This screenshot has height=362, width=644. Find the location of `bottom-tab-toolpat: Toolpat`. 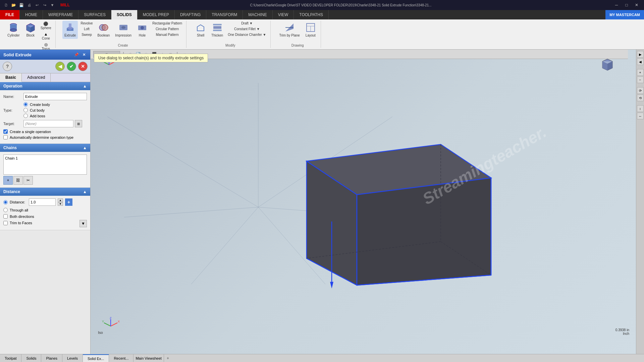

bottom-tab-toolpat: Toolpat is located at coordinates (11, 358).